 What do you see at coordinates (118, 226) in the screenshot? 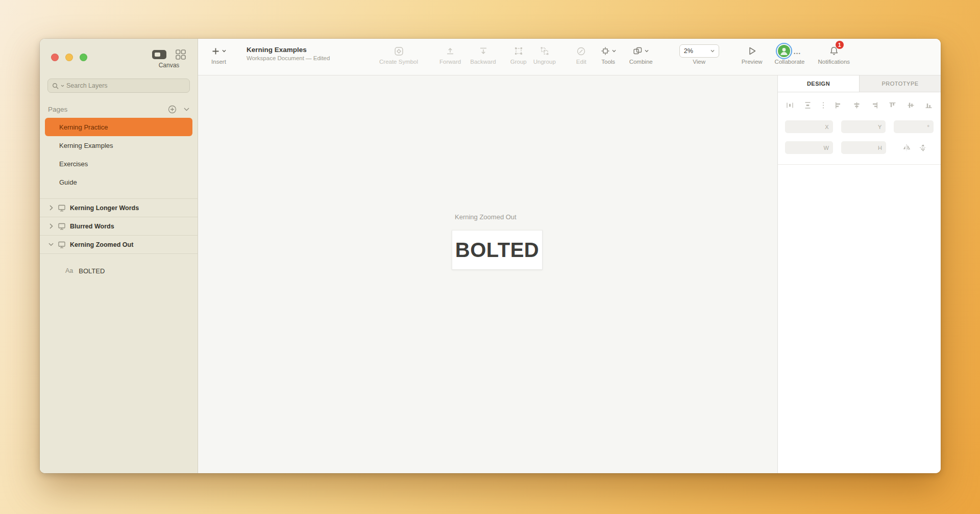
I see `artboard-item-blurred-words: Blurred Words` at bounding box center [118, 226].